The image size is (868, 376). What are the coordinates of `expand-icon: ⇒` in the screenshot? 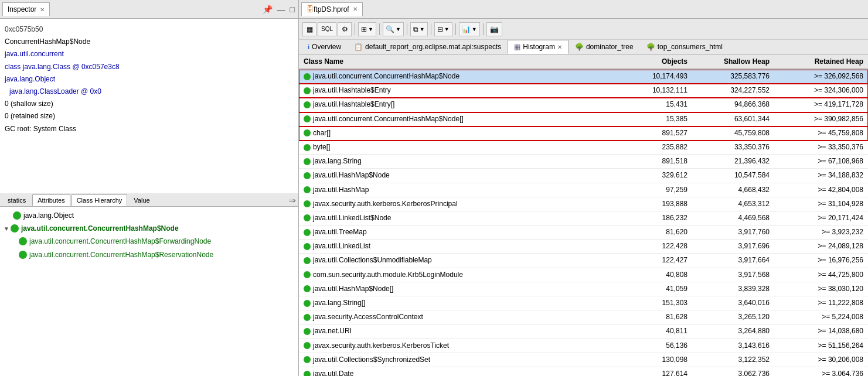 It's located at (292, 200).